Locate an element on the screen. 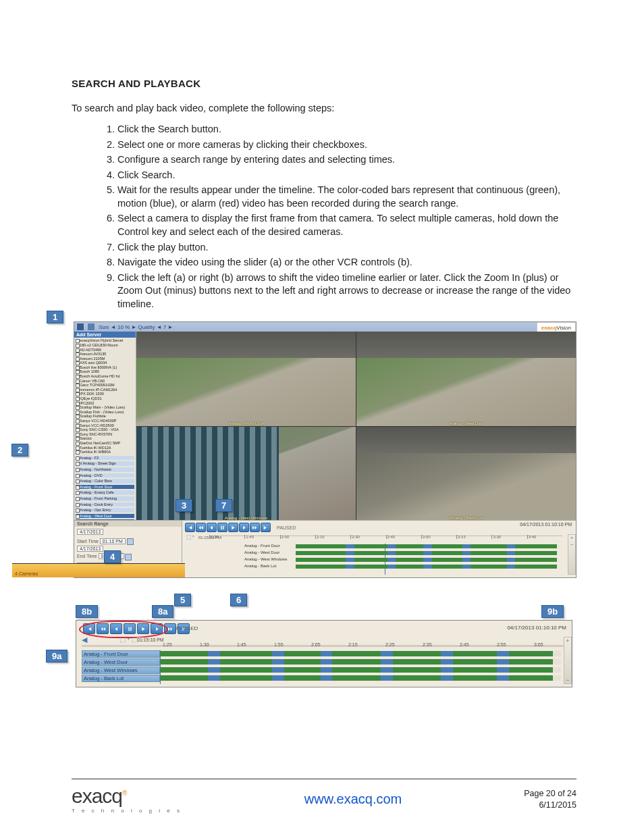 The height and width of the screenshot is (834, 644). camera-tree-item: Canon VB-C60 is located at coordinates (105, 381).